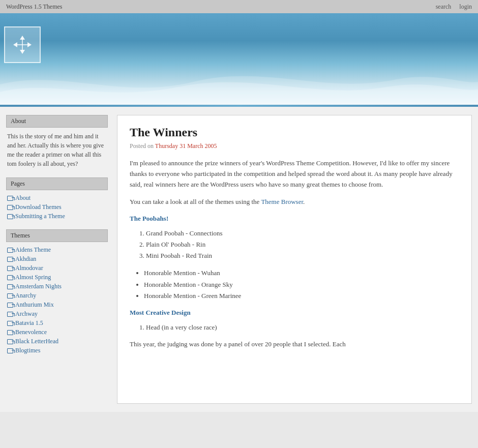 The width and height of the screenshot is (478, 448). I want to click on sidebar-pages-section: Pages About Download Themes, so click(57, 199).